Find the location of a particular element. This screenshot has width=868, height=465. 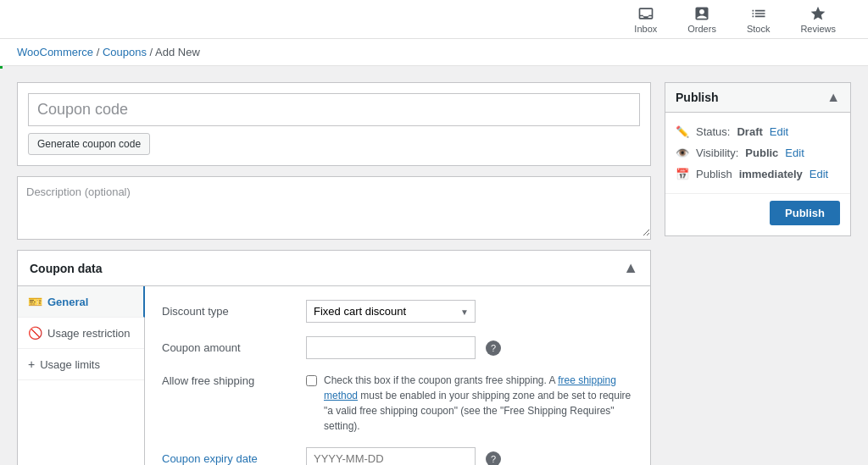

publish-status-label: Status: is located at coordinates (713, 132).